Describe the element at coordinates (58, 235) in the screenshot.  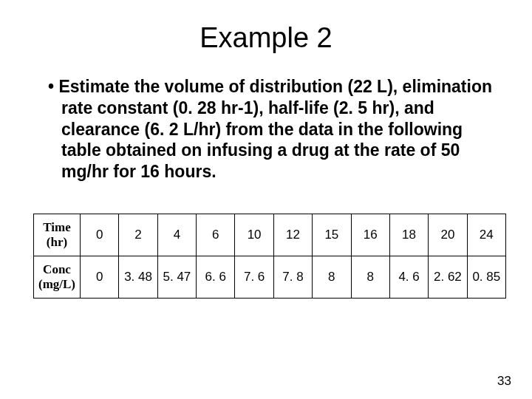
I see `row-header-time: Time (hr)` at that location.